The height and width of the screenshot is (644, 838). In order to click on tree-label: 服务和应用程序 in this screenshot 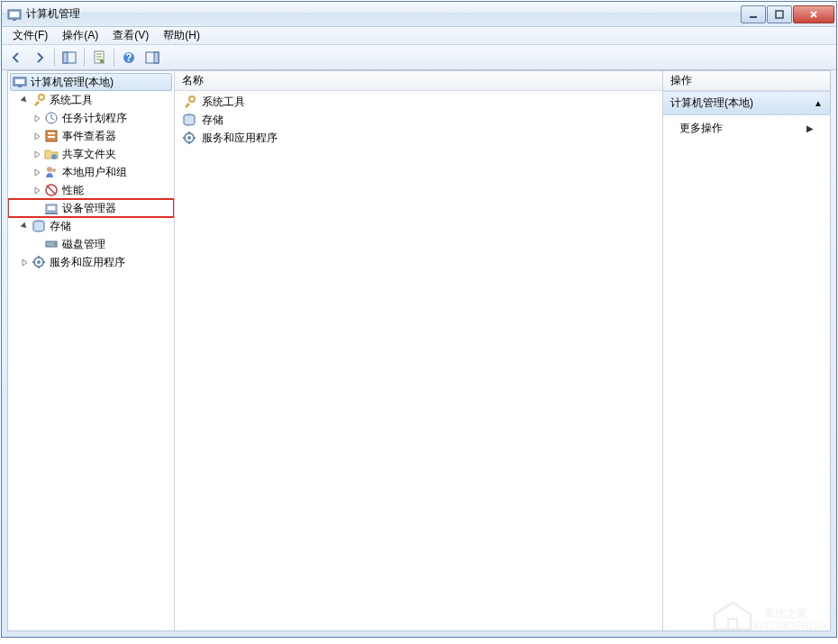, I will do `click(87, 263)`.